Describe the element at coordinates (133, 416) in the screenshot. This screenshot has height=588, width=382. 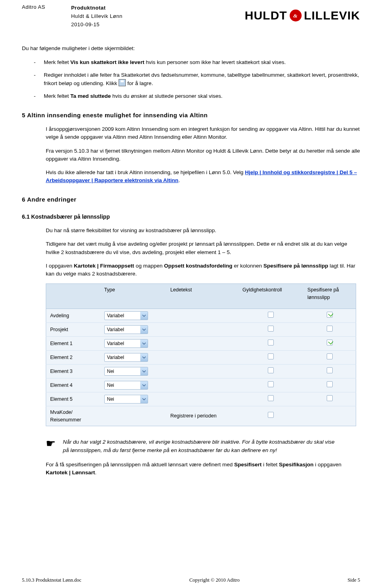
I see `row-type-cell` at that location.